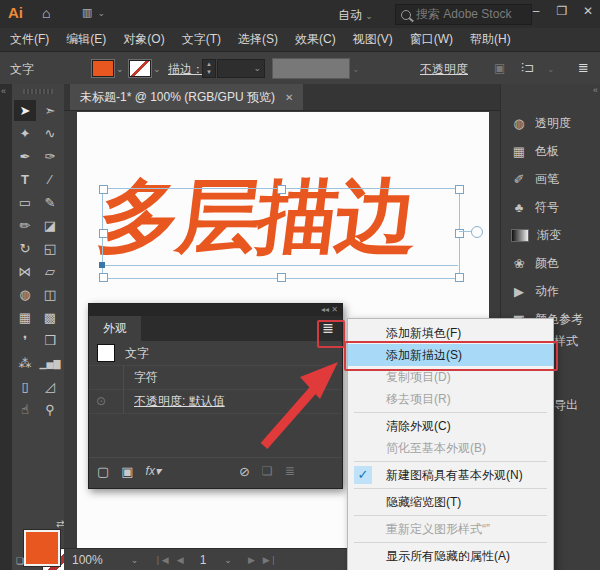  What do you see at coordinates (550, 235) in the screenshot?
I see `dock-item-gradient: 渐变` at bounding box center [550, 235].